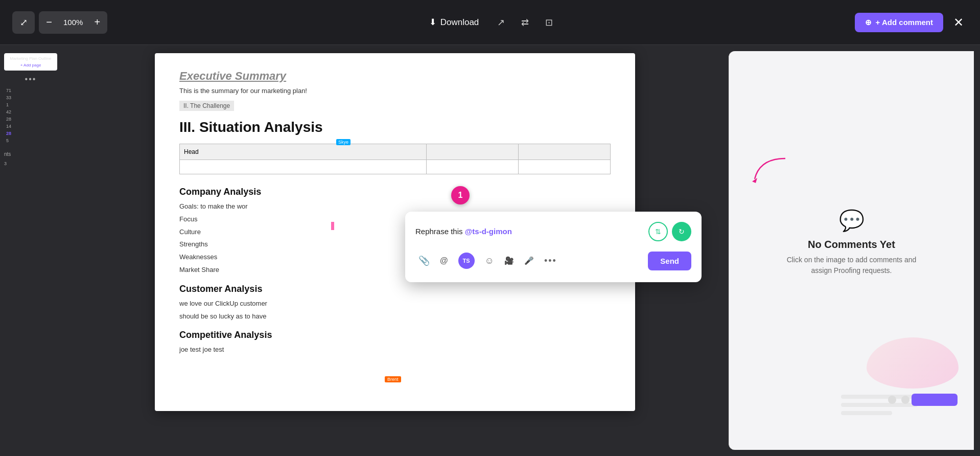  What do you see at coordinates (32, 98) in the screenshot?
I see `line-num-33: 33` at bounding box center [32, 98].